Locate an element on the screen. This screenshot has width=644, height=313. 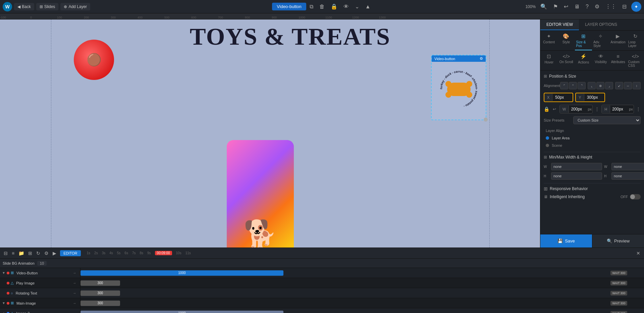
list-icon: ≡ is located at coordinates (13, 253).